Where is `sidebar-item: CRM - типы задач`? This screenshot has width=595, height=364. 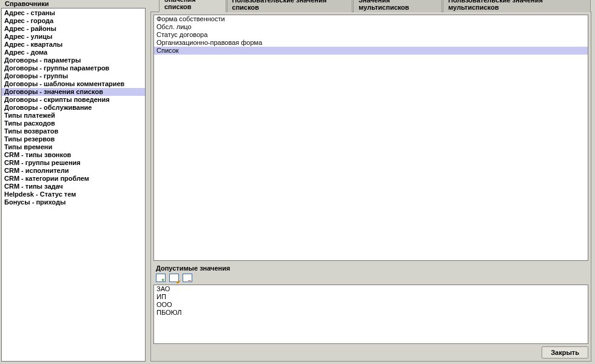
sidebar-item: CRM - типы задач is located at coordinates (73, 187).